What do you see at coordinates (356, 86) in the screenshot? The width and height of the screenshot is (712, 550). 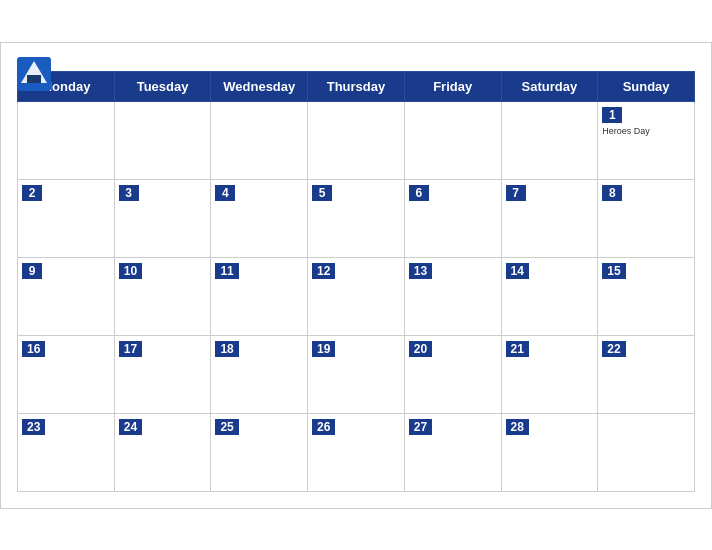 I see `weekday-header-row: MondayTuesdayWednesdayThursdayFridaySatu…` at bounding box center [356, 86].